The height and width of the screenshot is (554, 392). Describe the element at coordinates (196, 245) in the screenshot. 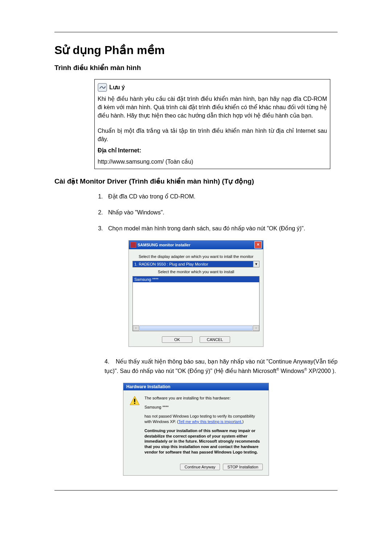

I see `installer-titlebar: SAMSUNG monitor installer ×` at that location.